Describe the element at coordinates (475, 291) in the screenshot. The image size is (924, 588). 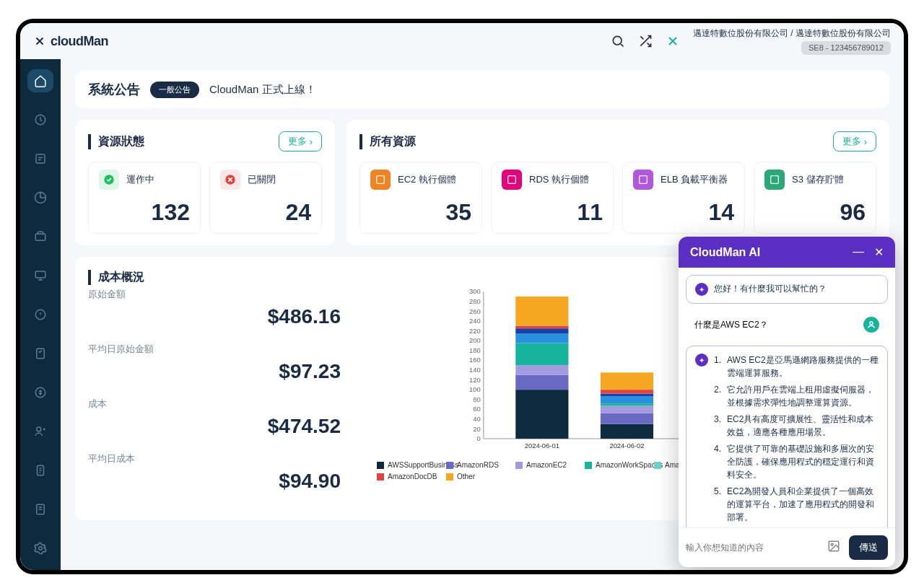
I see `svg-text: 300` at that location.